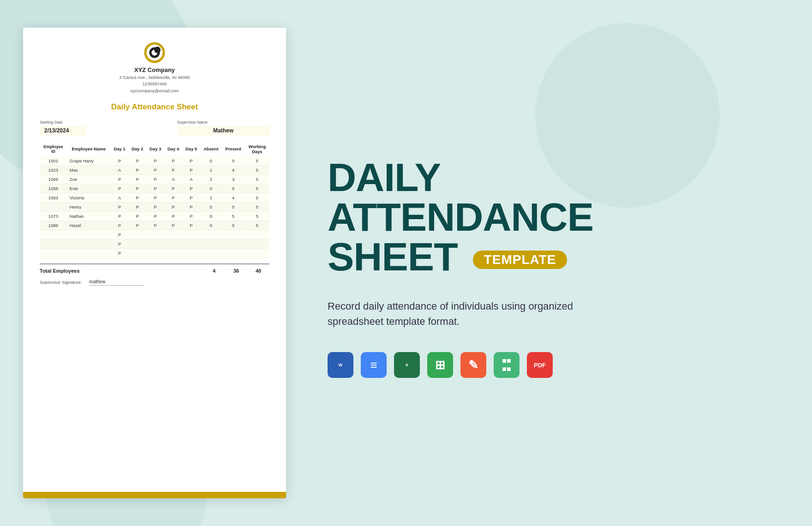 The width and height of the screenshot is (812, 526). Describe the element at coordinates (223, 131) in the screenshot. I see `supervisor-value: Mathew` at that location.